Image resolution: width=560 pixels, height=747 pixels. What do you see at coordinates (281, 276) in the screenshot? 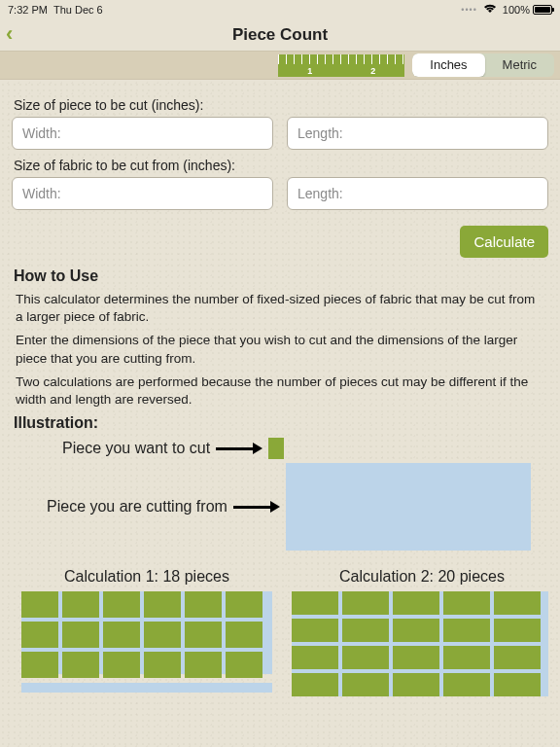
I see `howto-heading: How to Use` at bounding box center [281, 276].